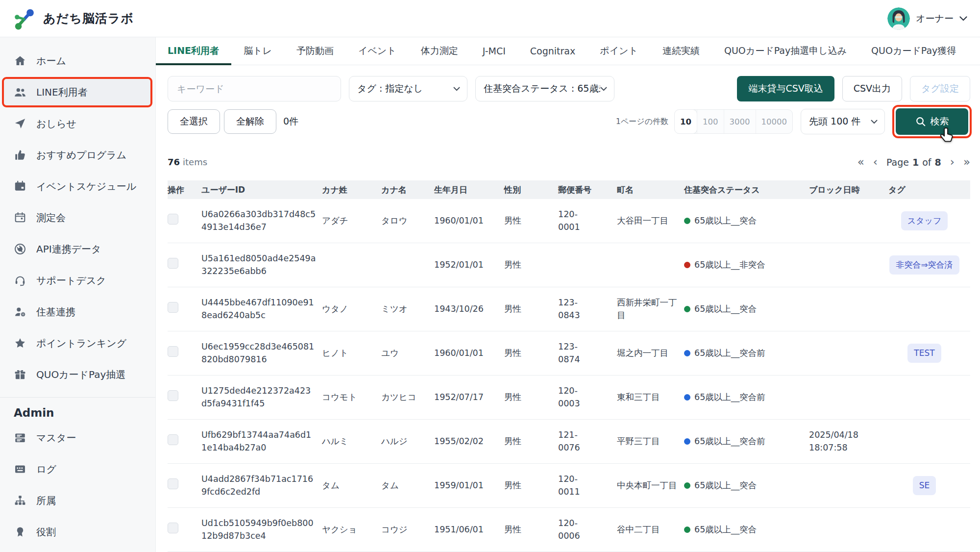 This screenshot has height=552, width=980. Describe the element at coordinates (77, 92) in the screenshot. I see `sidebar-item-line-users: LINE利用者` at that location.